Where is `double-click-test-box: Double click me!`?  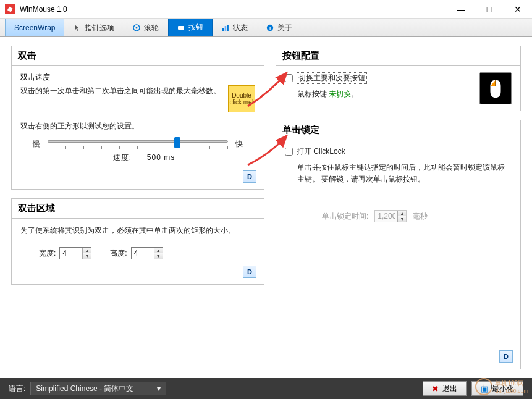
double-click-test-box: Double click me! is located at coordinates (242, 99).